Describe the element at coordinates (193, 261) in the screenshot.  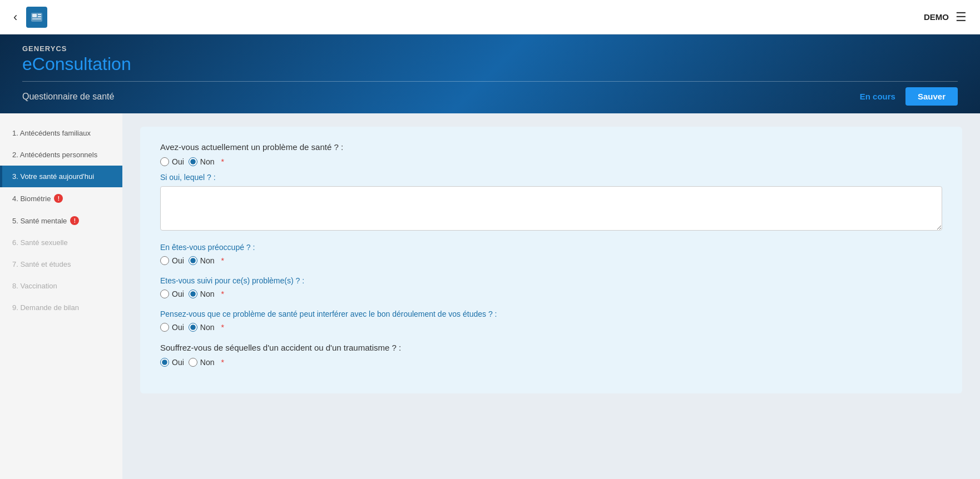
I see `radio-q2-non` at that location.